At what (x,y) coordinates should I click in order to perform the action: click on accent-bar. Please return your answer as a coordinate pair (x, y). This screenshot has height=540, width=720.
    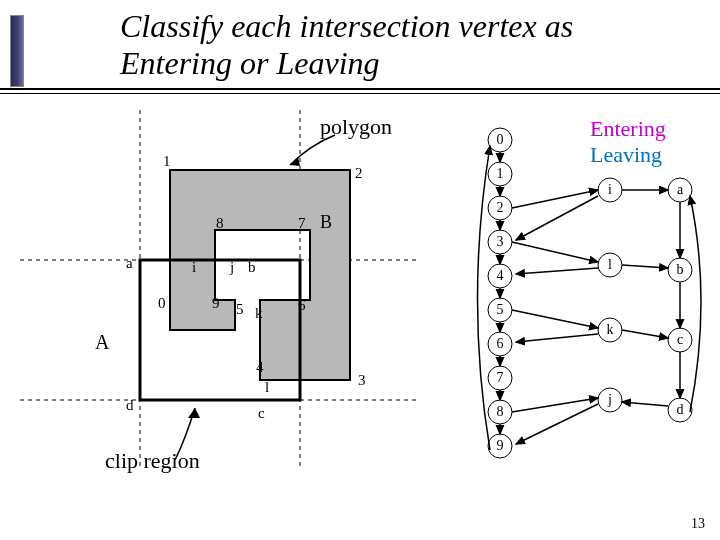
    Looking at the image, I should click on (17, 51).